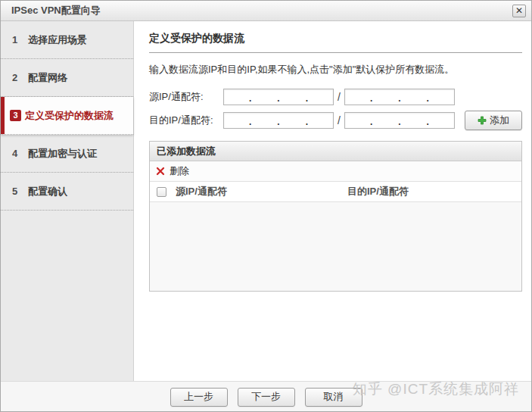 Image resolution: width=532 pixels, height=412 pixels. Describe the element at coordinates (336, 171) in the screenshot. I see `delete-button: 删除` at that location.